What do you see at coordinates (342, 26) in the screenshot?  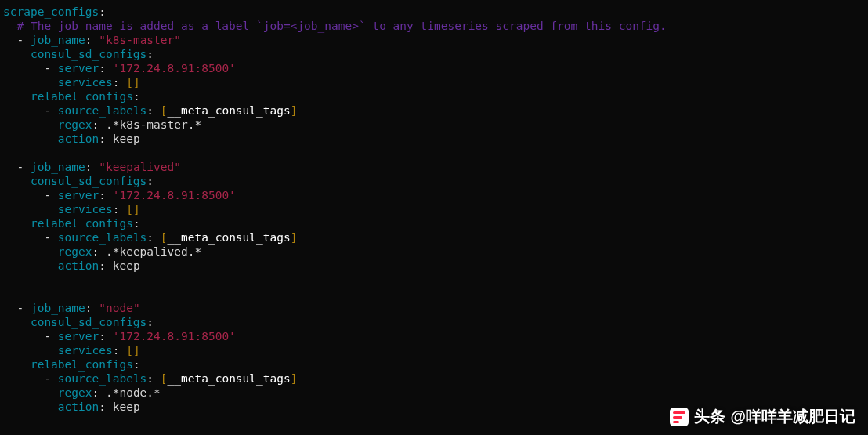 I see `comment-line: # The job name is added as a label `job=…` at bounding box center [342, 26].